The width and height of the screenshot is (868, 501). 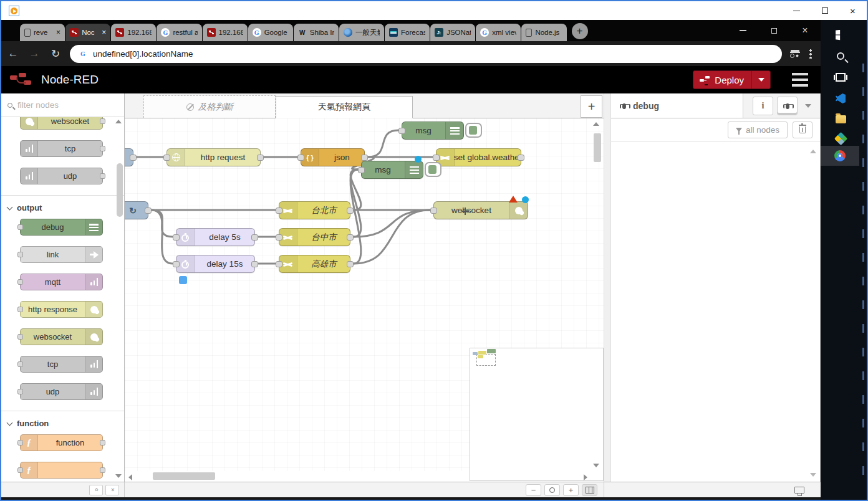 What do you see at coordinates (797, 11) in the screenshot?
I see `host-minimize-button` at bounding box center [797, 11].